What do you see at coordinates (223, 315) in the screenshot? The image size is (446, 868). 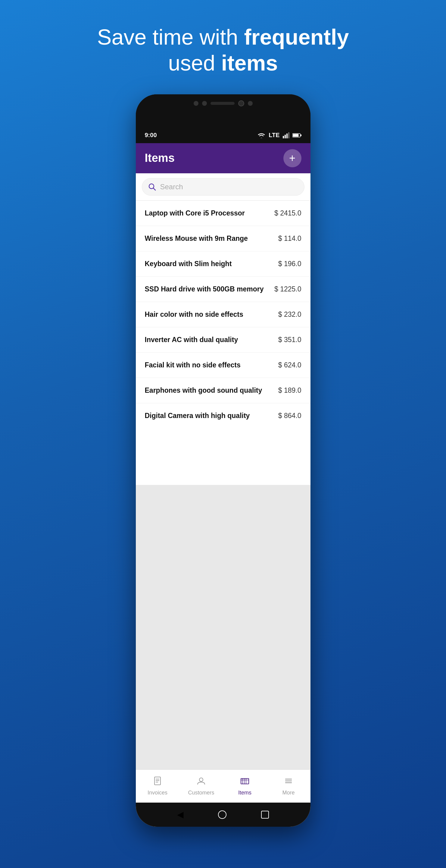 I see `list-item: Hair color with no side effects $ 232.0` at bounding box center [223, 315].